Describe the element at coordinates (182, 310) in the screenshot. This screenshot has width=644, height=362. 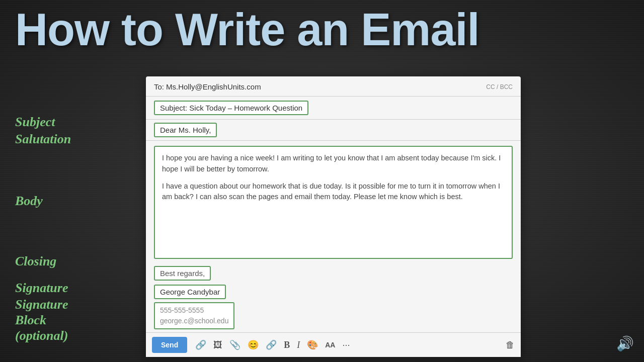
I see `sig-phone: 555-555-5555` at that location.